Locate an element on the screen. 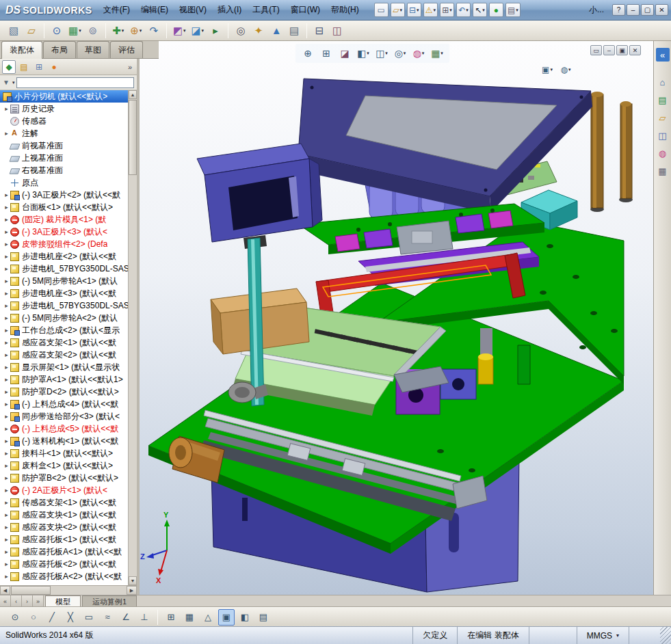 Image resolution: width=671 pixels, height=644 pixels. select-arrow-icon-dropdown: ▾ is located at coordinates (484, 10).